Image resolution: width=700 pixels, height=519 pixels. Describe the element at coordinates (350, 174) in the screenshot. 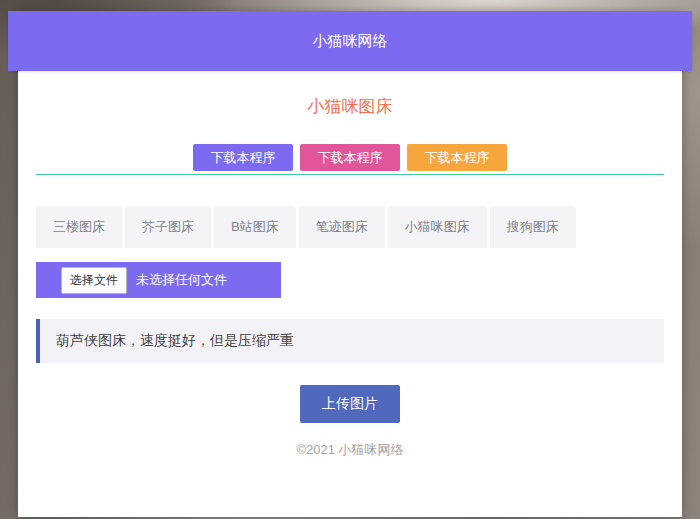

I see `teal-divider` at that location.